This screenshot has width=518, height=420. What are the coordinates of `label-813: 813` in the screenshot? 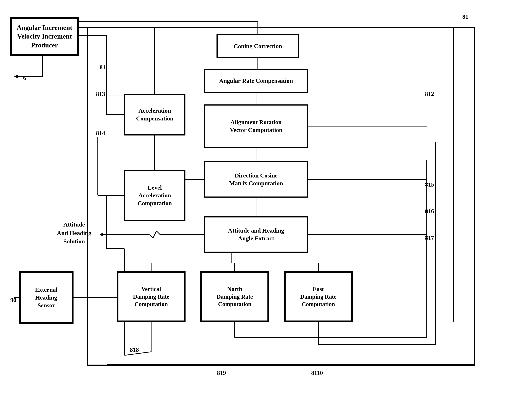 It's located at (101, 94).